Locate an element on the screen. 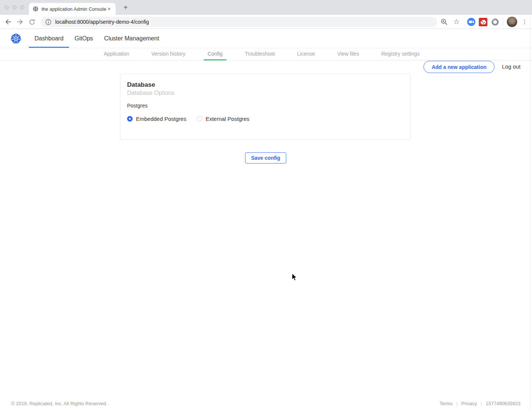 This screenshot has height=410, width=532. browser-menu-icon: ⋮ is located at coordinates (525, 22).